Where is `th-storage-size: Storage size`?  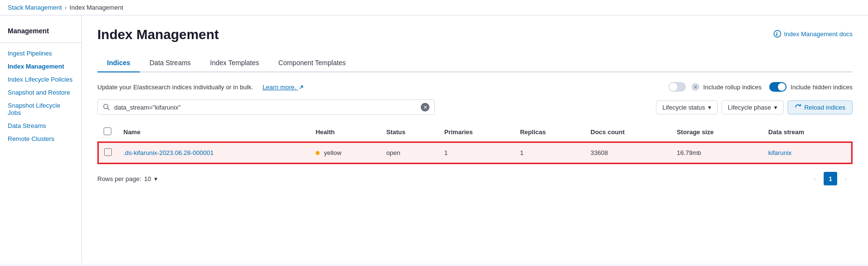
th-storage-size: Storage size is located at coordinates (717, 132).